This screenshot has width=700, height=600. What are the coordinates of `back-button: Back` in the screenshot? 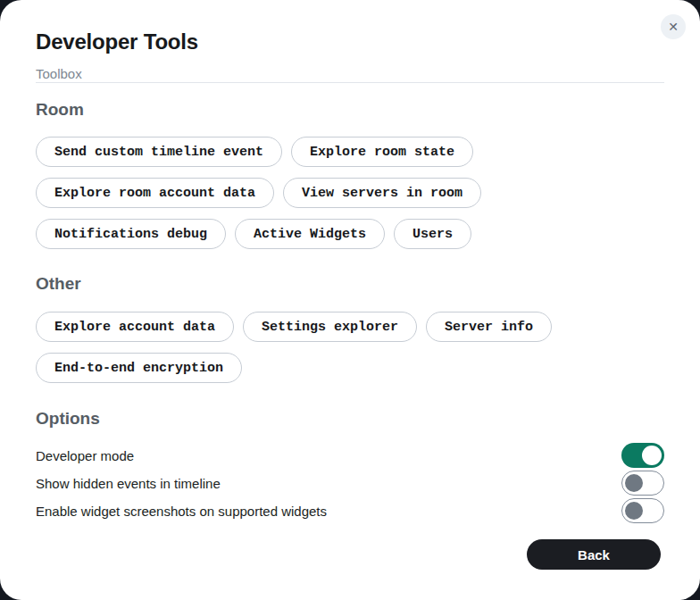 It's located at (594, 554).